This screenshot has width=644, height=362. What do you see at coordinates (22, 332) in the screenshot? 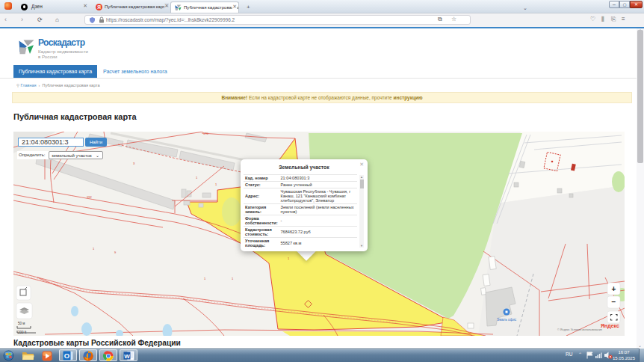
I see `svg-text: 200 ft` at bounding box center [22, 332].